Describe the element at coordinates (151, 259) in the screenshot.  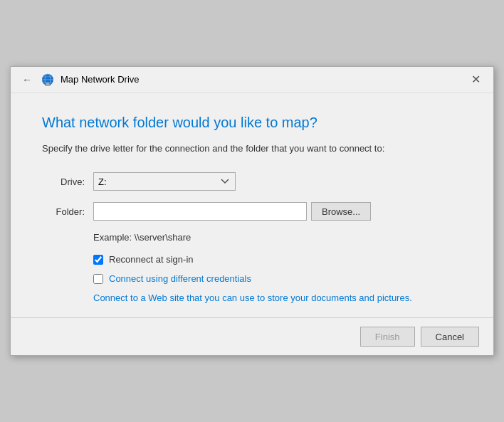
I see `reconnect-label: Reconnect at sign-in` at that location.